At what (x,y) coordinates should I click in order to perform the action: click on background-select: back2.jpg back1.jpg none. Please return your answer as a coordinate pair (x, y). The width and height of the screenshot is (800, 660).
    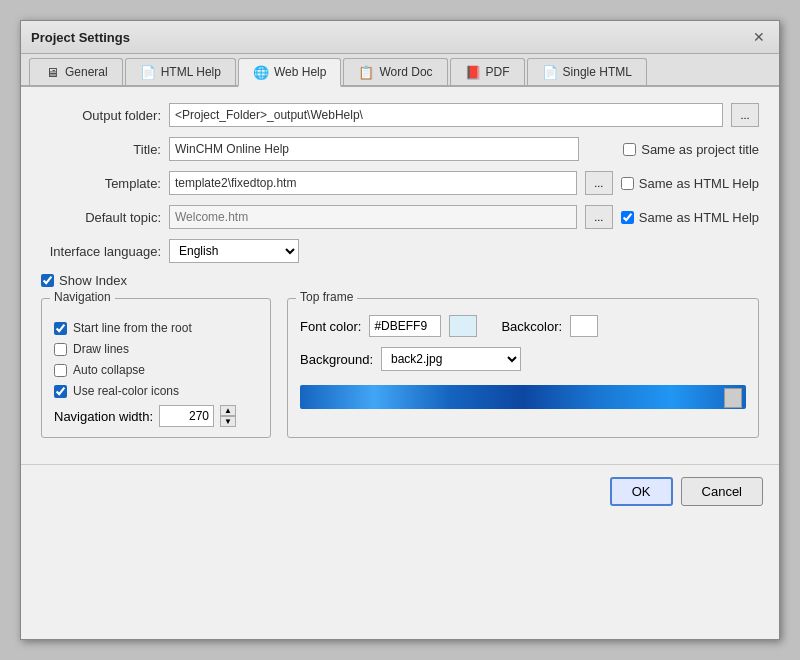
    Looking at the image, I should click on (451, 359).